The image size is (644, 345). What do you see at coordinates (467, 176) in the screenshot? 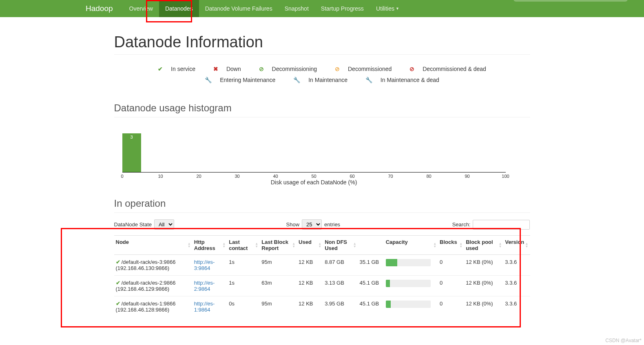
I see `xtick: 90` at bounding box center [467, 176].